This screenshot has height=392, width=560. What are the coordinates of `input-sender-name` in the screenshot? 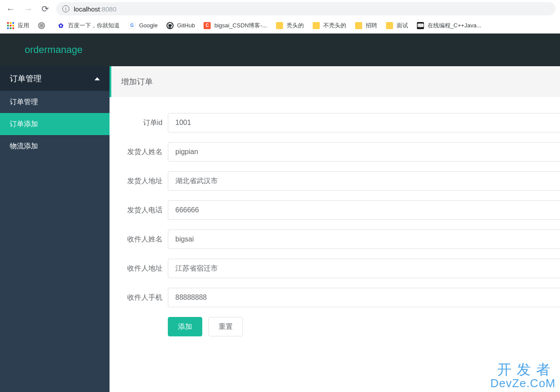 It's located at (364, 152).